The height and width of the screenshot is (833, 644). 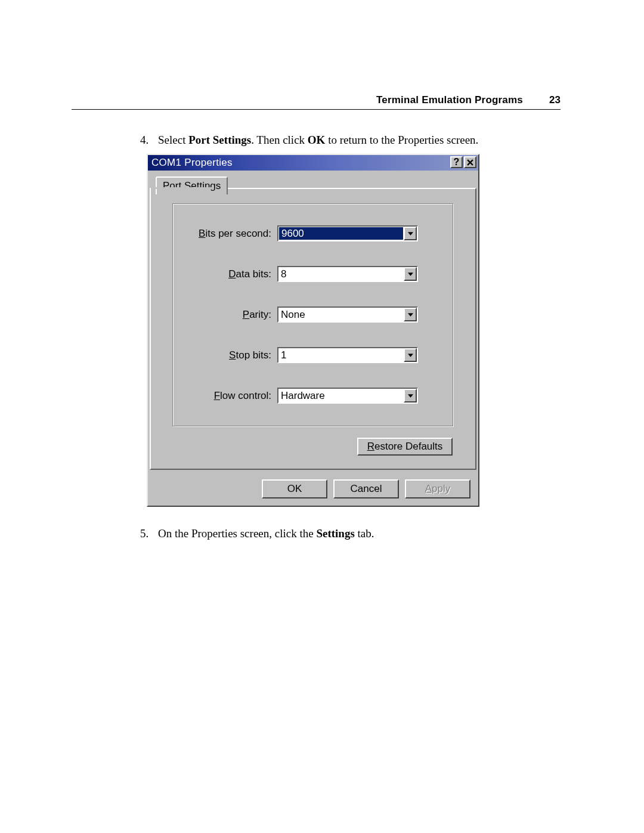 I want to click on label-bits-per-second: Bits per second:, so click(x=225, y=234).